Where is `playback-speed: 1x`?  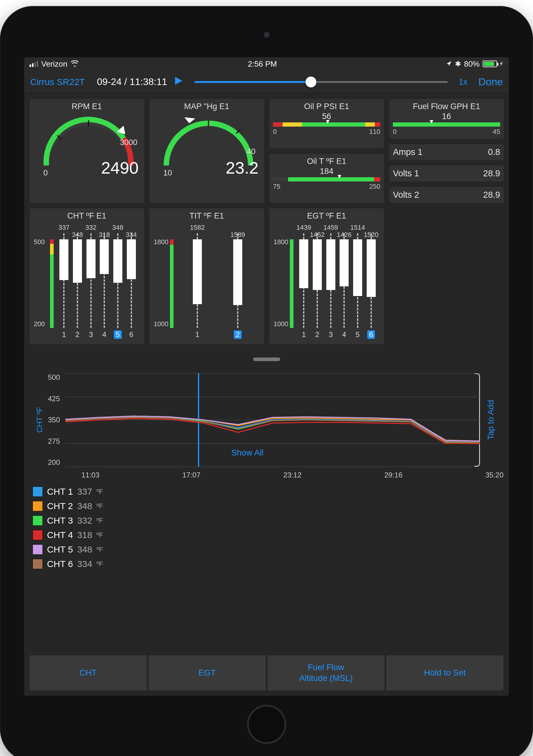 playback-speed: 1x is located at coordinates (463, 82).